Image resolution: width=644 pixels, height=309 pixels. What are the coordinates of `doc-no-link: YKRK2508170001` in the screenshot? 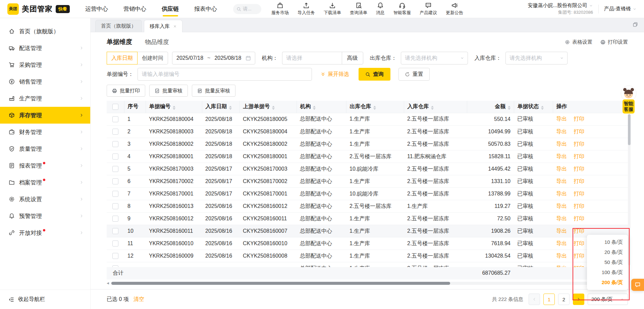 It's located at (174, 194).